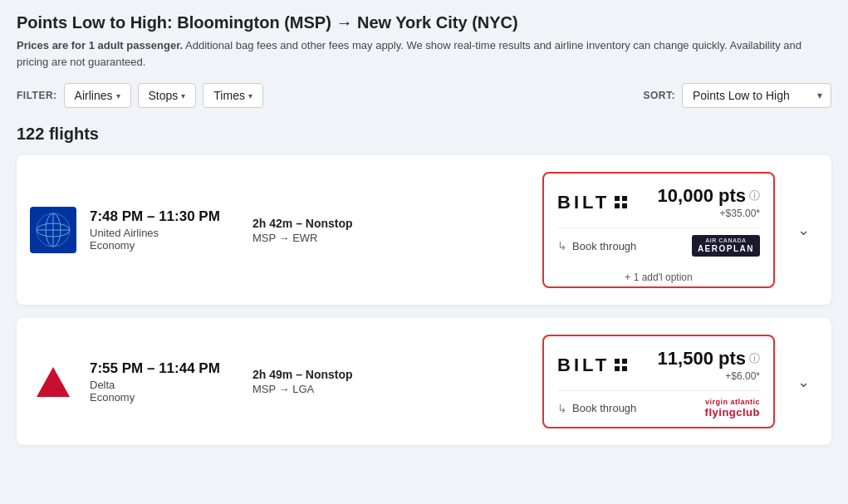 The image size is (848, 504). What do you see at coordinates (659, 277) in the screenshot?
I see `bilt-add-option-1: + 1 add'l option` at bounding box center [659, 277].